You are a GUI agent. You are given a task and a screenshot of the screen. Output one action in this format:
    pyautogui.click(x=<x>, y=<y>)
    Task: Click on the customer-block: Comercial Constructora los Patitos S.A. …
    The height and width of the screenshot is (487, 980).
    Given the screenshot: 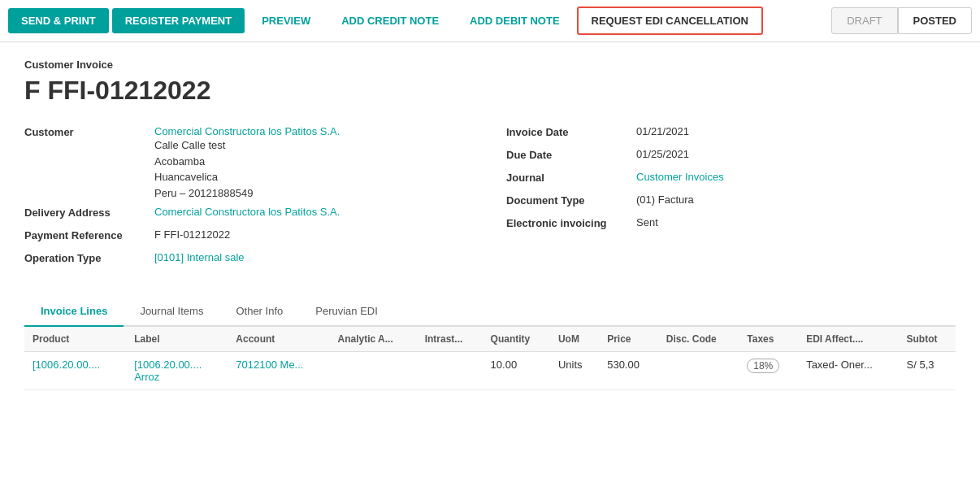 What is the action you would take?
    pyautogui.click(x=247, y=163)
    